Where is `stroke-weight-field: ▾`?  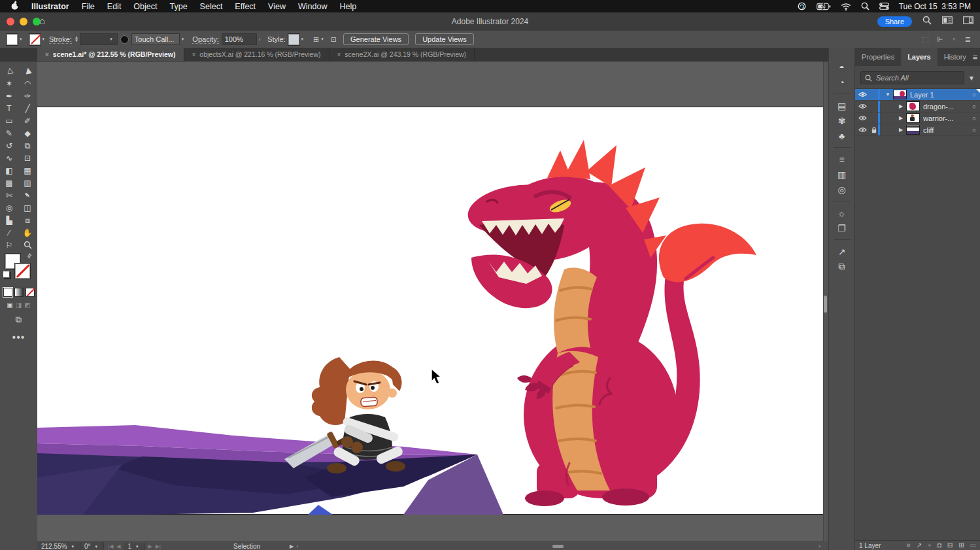
stroke-weight-field: ▾ is located at coordinates (99, 39).